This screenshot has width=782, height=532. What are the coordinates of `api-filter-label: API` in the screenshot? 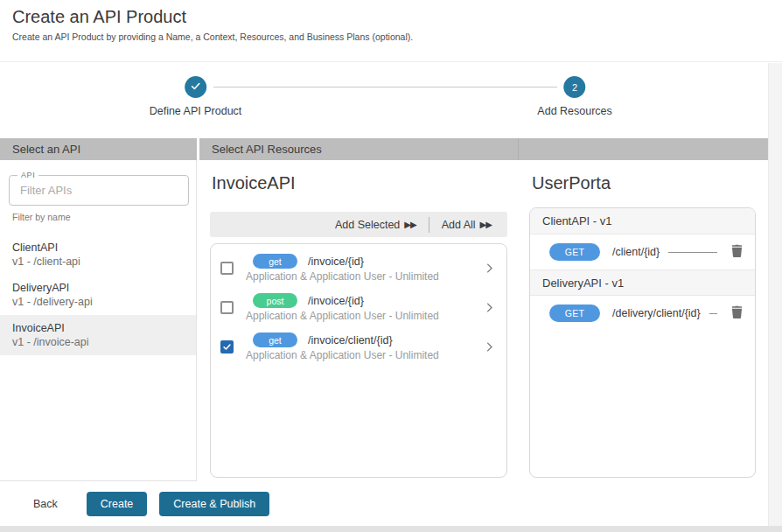 It's located at (28, 175).